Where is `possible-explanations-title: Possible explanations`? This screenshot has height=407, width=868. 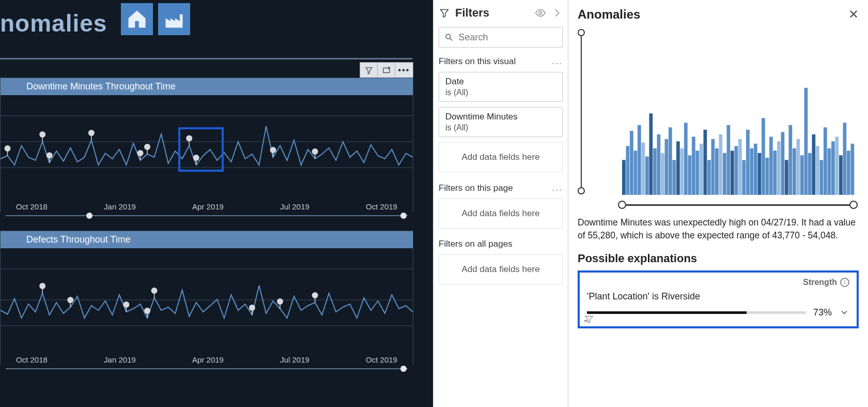
possible-explanations-title: Possible explanations is located at coordinates (718, 259).